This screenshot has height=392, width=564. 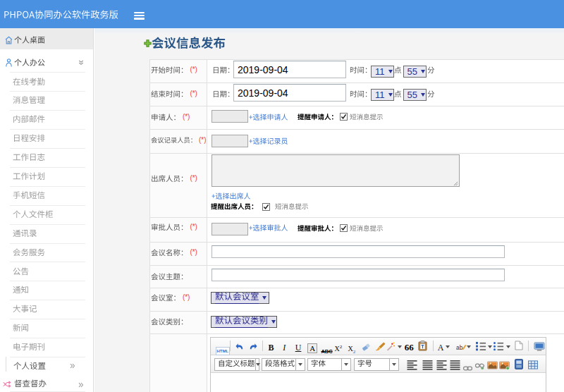 I want to click on svg-text: ab, so click(x=460, y=348).